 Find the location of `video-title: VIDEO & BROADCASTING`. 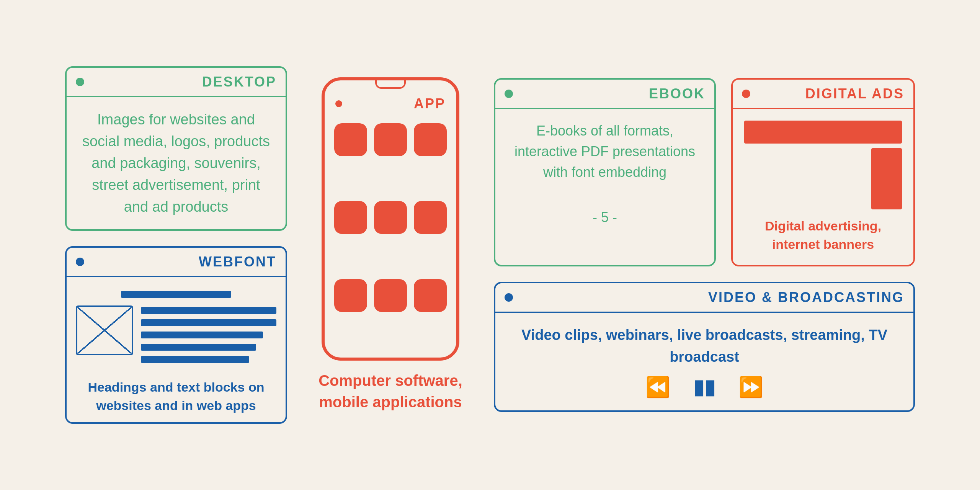

video-title: VIDEO & BROADCASTING is located at coordinates (806, 297).